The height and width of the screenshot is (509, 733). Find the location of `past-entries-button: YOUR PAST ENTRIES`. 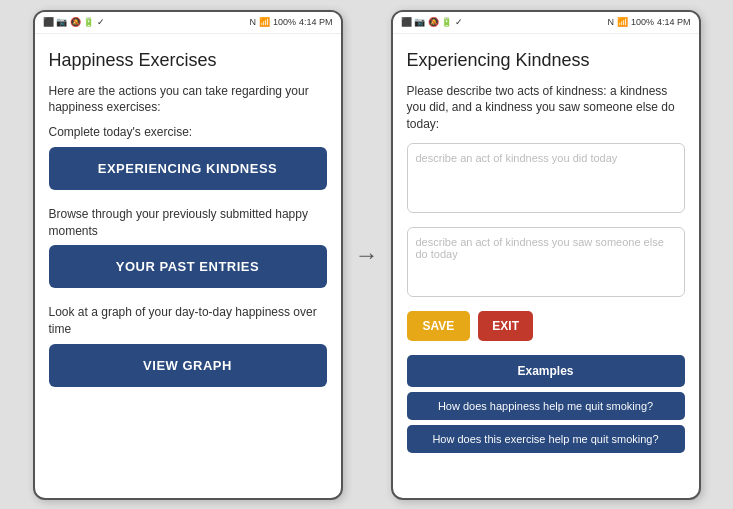

past-entries-button: YOUR PAST ENTRIES is located at coordinates (188, 266).